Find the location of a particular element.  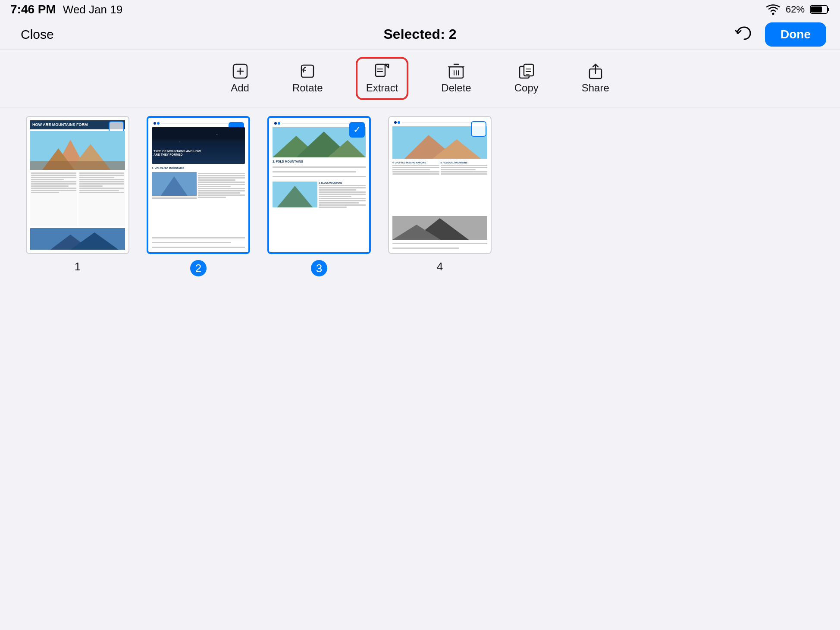

status-right: 62% is located at coordinates (798, 9).